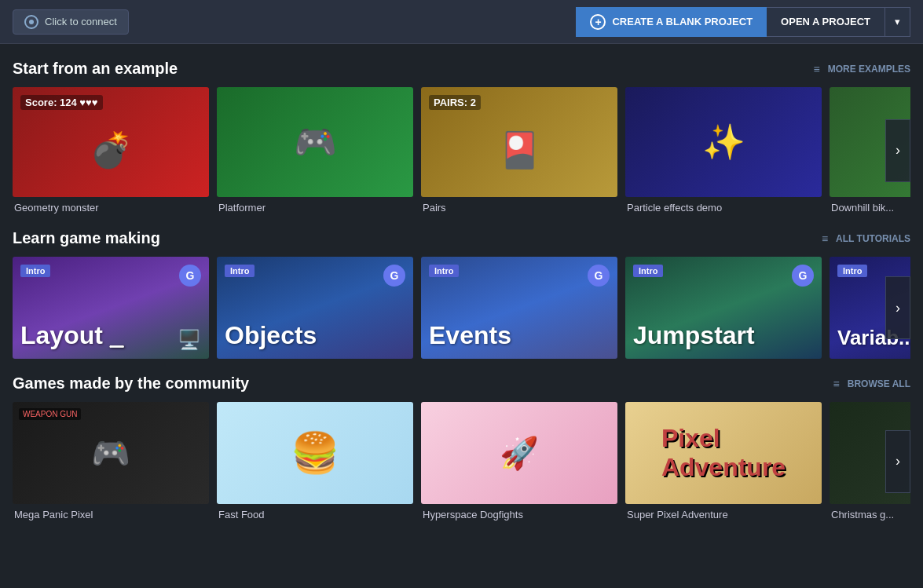 The width and height of the screenshot is (923, 588). I want to click on list-icon-tutorials: ≡, so click(825, 239).